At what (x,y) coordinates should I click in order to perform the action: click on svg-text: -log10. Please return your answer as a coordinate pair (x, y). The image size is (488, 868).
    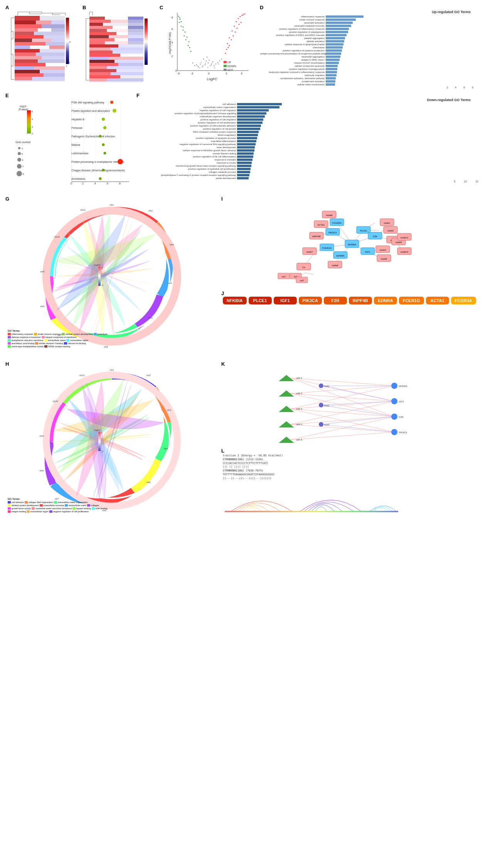
    Looking at the image, I should click on (23, 106).